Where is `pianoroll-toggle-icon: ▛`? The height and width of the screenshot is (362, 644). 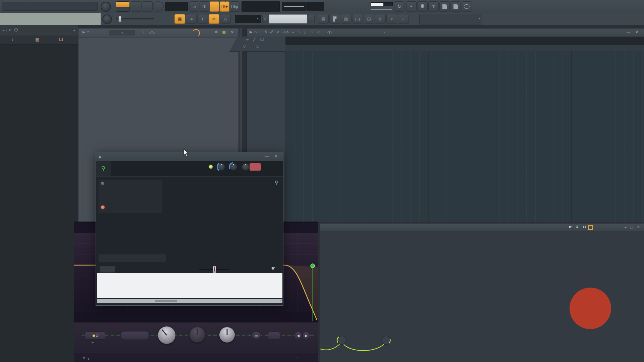
pianoroll-toggle-icon: ▛ is located at coordinates (335, 19).